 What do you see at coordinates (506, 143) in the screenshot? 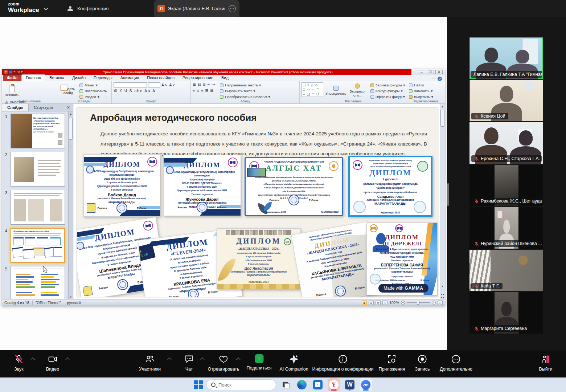
I see `video-tile-erokhina-starkova: Ерохина С.Н., Старкова Г.А.` at bounding box center [506, 143].